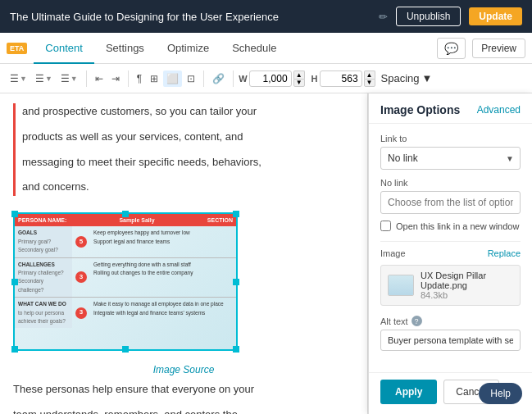 The height and width of the screenshot is (414, 532). I want to click on image-info: UX Design Pillar Update.png 84.3kb, so click(467, 285).